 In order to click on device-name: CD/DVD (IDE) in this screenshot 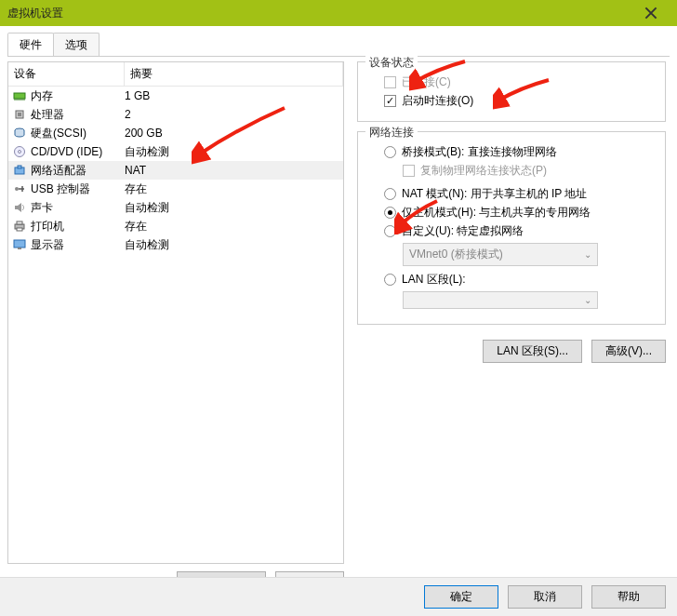, I will do `click(67, 152)`.